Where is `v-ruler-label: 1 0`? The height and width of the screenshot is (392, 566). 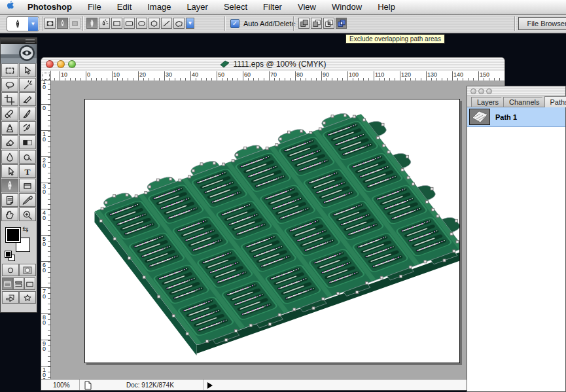 v-ruler-label: 1 0 is located at coordinates (44, 137).